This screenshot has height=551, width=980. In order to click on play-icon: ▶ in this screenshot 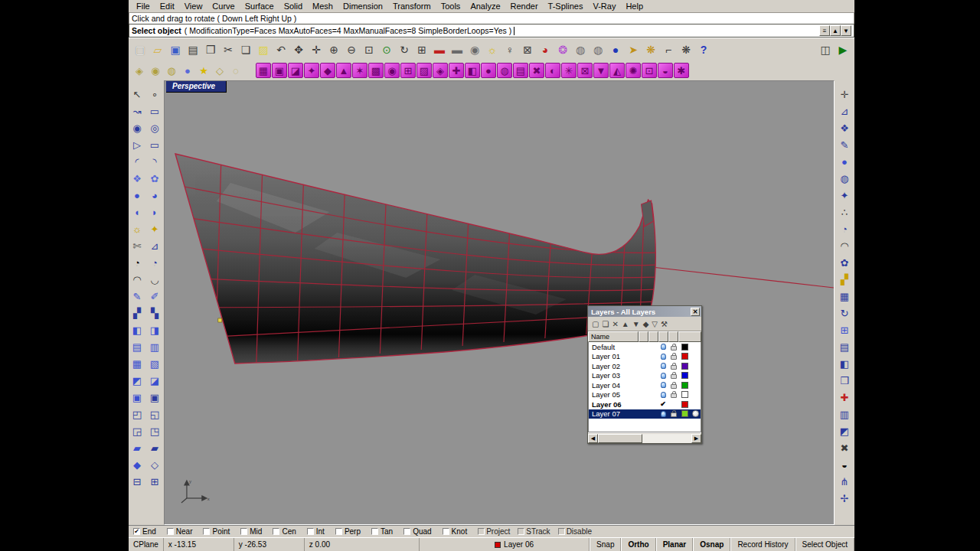, I will do `click(843, 50)`.